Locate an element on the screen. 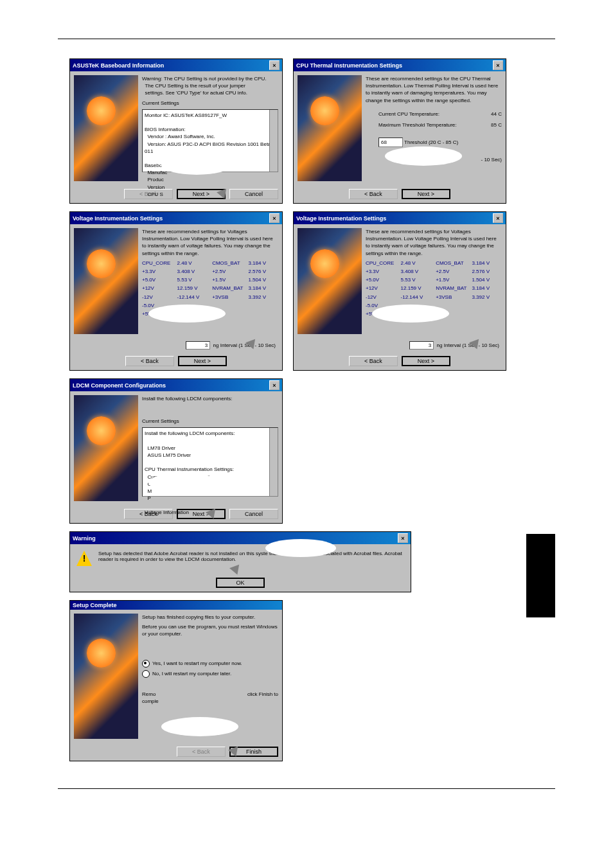  max-temp-label: Maximum Threshold Temperature: is located at coordinates (418, 125).